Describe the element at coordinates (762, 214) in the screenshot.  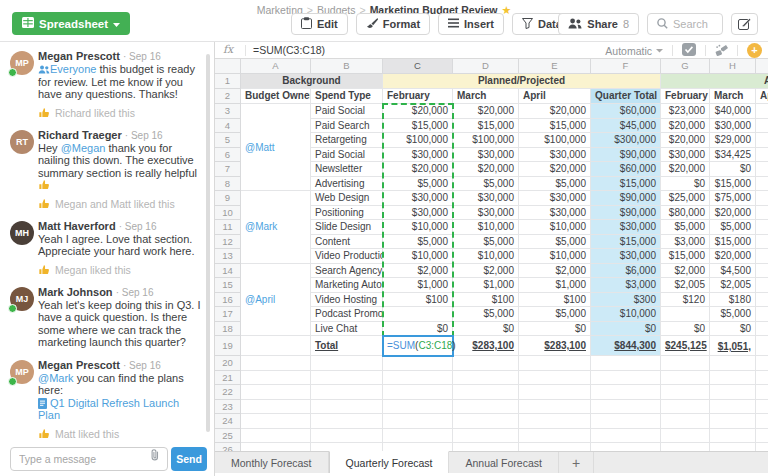
I see `cell-I10` at that location.